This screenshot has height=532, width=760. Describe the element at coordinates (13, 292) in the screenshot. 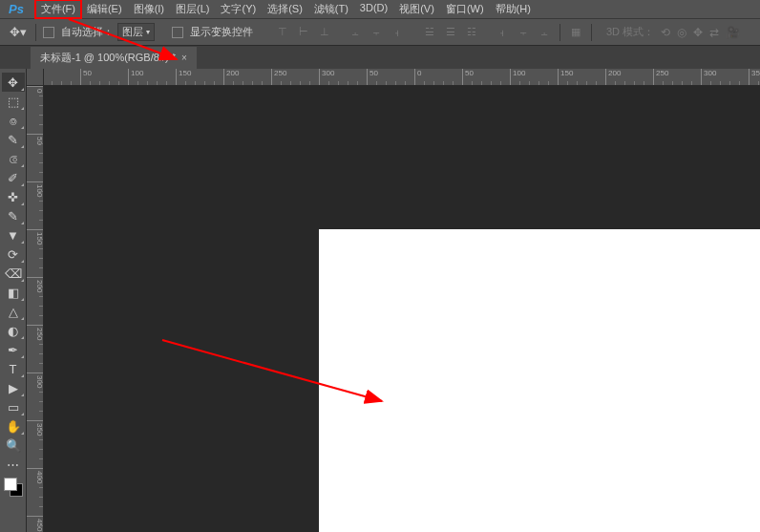

I see `gradient-tool: ◧` at that location.